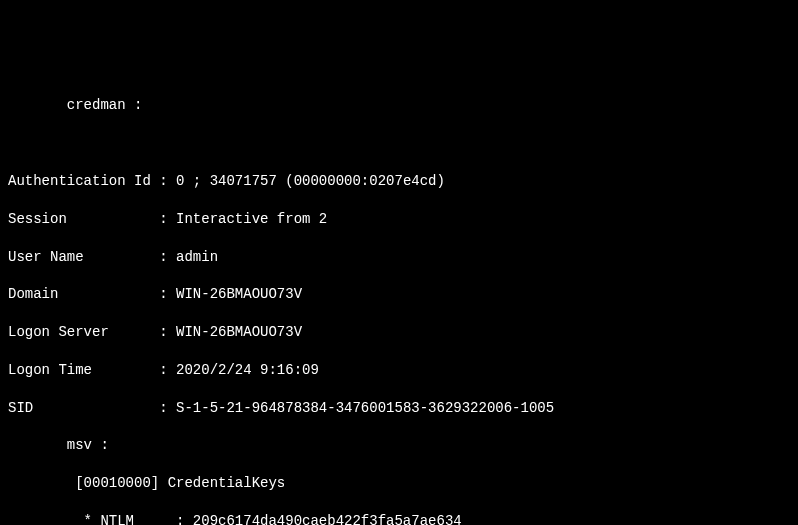  Describe the element at coordinates (399, 220) in the screenshot. I see `session-line: Session : Interactive from 2` at that location.